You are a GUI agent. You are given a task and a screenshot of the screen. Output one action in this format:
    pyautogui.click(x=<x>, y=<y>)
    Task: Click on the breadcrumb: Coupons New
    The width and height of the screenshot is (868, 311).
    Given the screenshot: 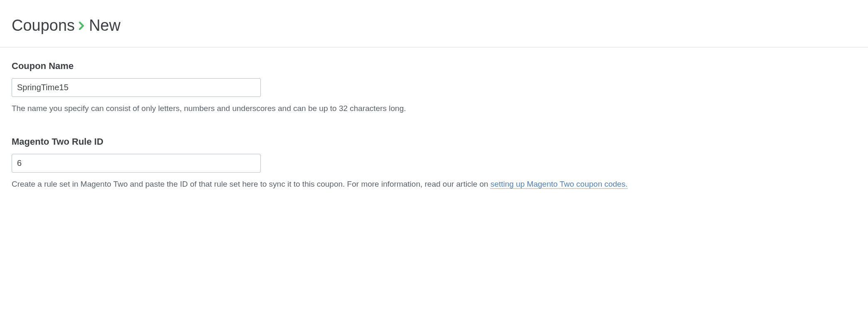 What is the action you would take?
    pyautogui.click(x=434, y=26)
    